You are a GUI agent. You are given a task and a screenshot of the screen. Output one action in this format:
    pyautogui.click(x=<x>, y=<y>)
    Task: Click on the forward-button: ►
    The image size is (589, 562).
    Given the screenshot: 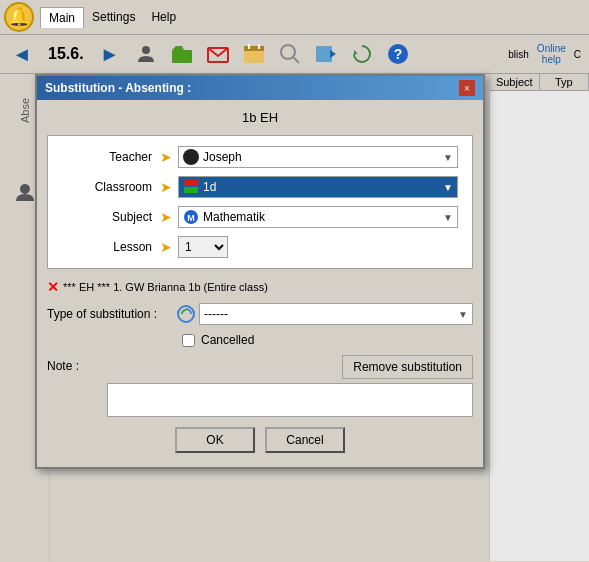 What is the action you would take?
    pyautogui.click(x=110, y=54)
    